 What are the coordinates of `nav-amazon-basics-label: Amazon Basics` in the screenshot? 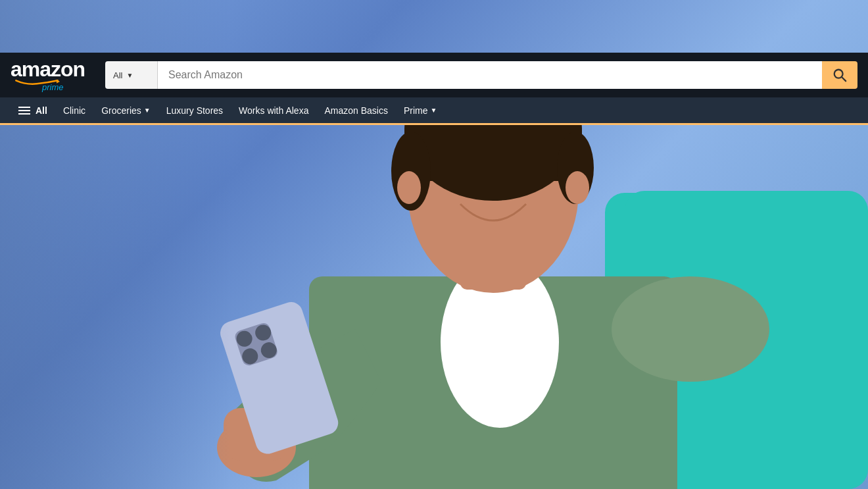 It's located at (356, 111).